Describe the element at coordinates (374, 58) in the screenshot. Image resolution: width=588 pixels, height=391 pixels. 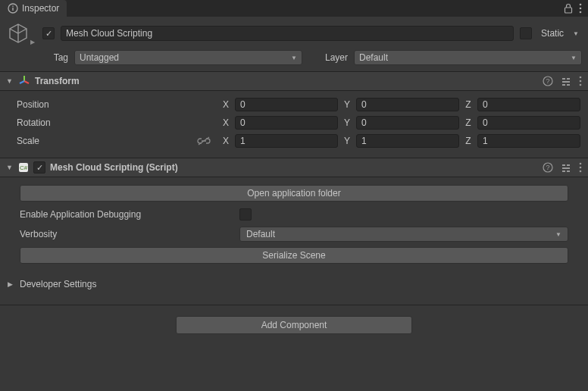
I see `layer-value: Default` at that location.